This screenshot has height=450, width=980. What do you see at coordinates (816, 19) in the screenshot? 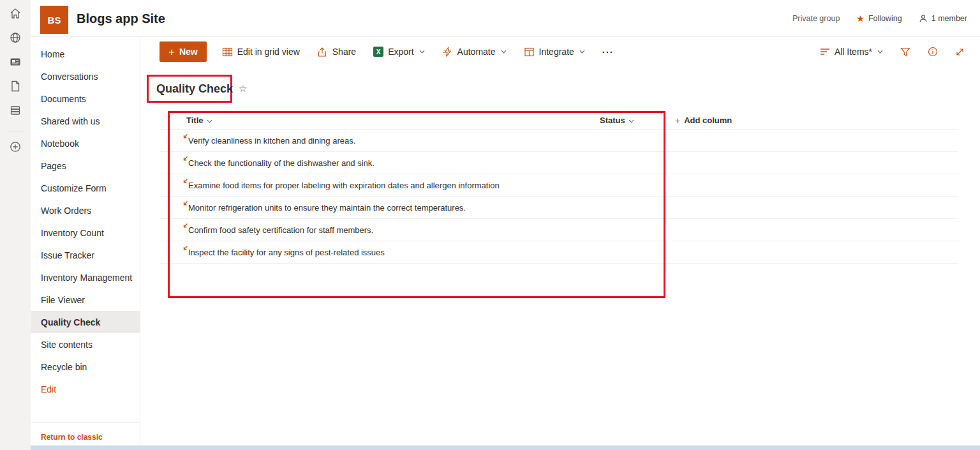
I see `privacy-label: Private group` at bounding box center [816, 19].